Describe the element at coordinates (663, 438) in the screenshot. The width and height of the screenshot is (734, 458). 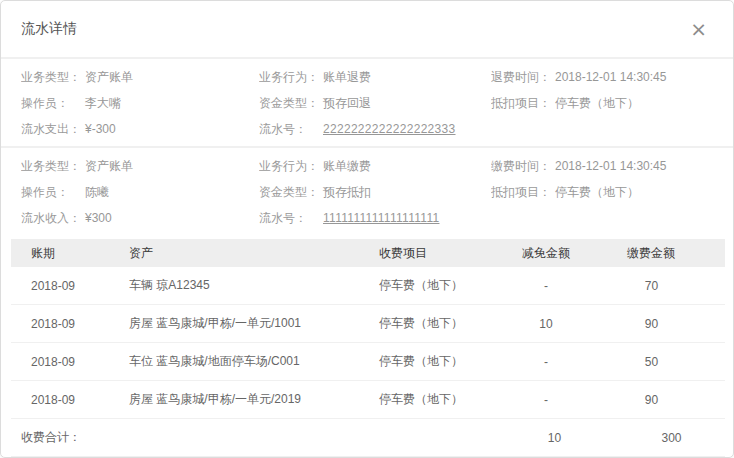
I see `total-payment: 300` at that location.